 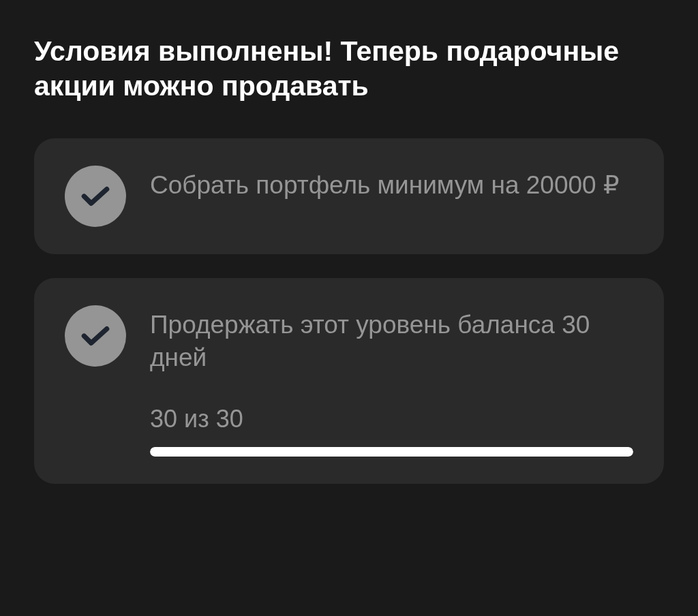 What do you see at coordinates (391, 452) in the screenshot?
I see `progress-bar-fill` at bounding box center [391, 452].